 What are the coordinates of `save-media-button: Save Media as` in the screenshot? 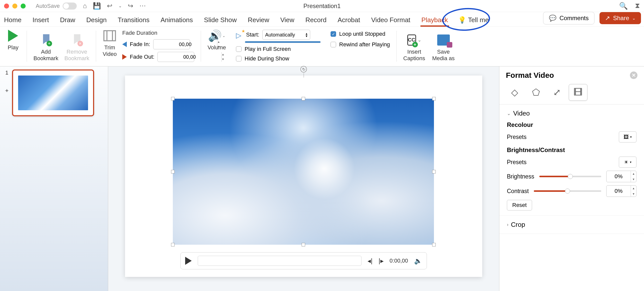 It's located at (443, 47).